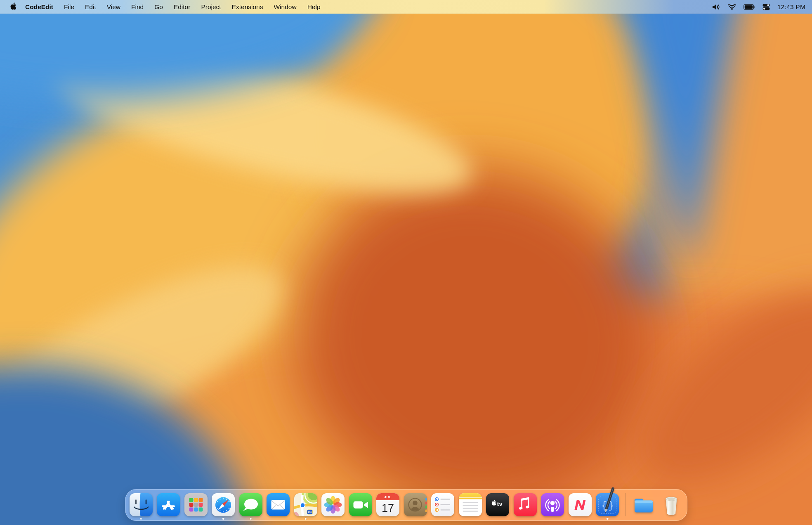 The image size is (812, 525). Describe the element at coordinates (525, 505) in the screenshot. I see `music-icon` at that location.